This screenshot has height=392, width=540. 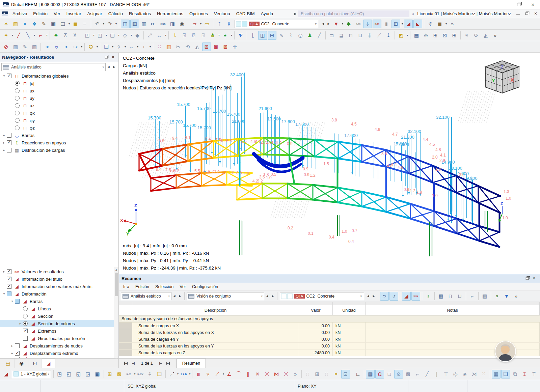 What do you see at coordinates (408, 24) in the screenshot?
I see `result-diagram-icon: ◢` at bounding box center [408, 24].